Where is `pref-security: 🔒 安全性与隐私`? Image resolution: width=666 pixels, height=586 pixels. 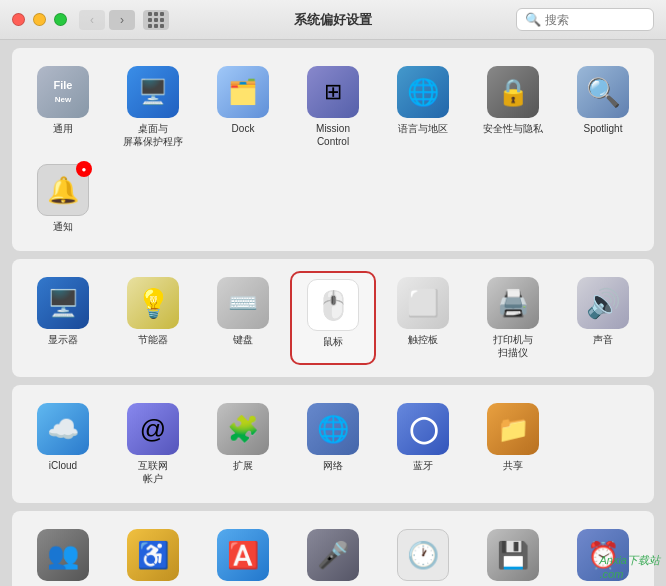
pref-security: 🔒 安全性与隐私 is located at coordinates (513, 107).